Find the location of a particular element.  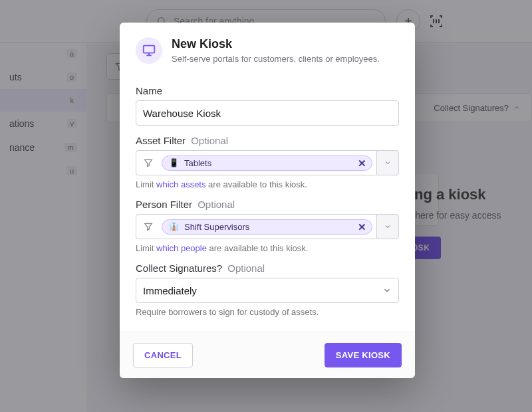

chip-label: Tablets is located at coordinates (198, 163).